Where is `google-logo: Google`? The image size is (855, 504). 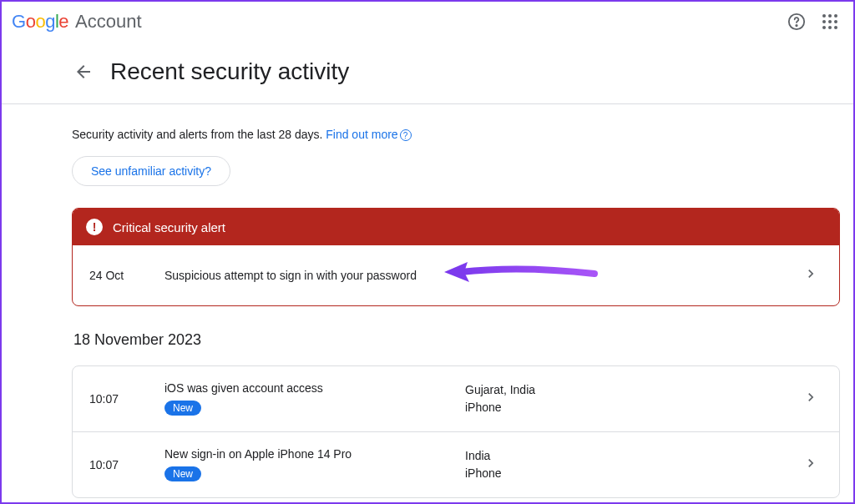 google-logo: Google is located at coordinates (40, 22).